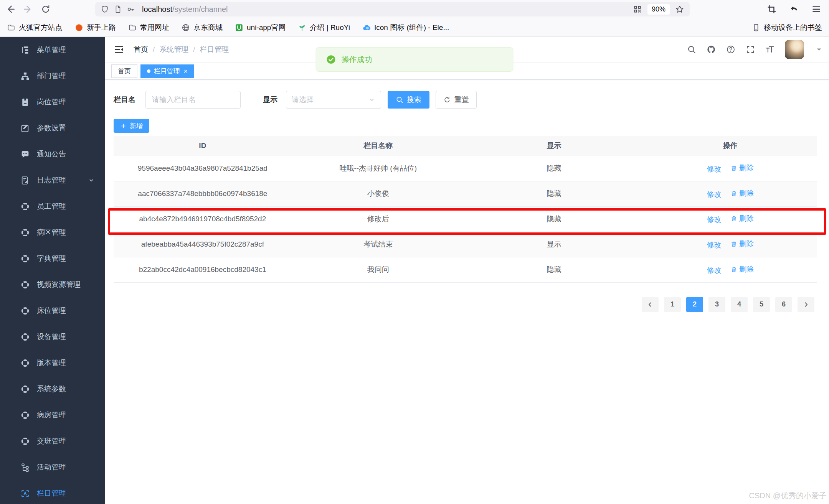 The image size is (829, 504). What do you see at coordinates (132, 28) in the screenshot?
I see `folder-icon` at bounding box center [132, 28].